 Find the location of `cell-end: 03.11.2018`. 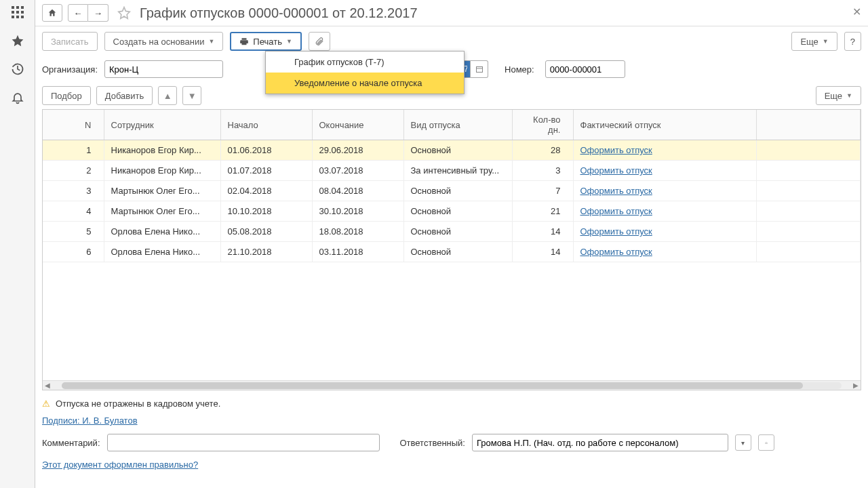

cell-end: 03.11.2018 is located at coordinates (358, 252).